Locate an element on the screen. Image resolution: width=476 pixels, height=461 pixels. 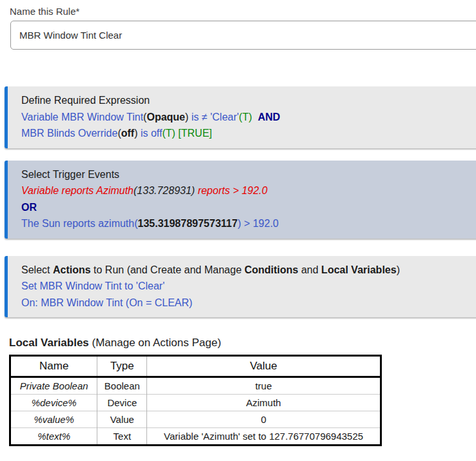
trigger-or-line: OR is located at coordinates (249, 208).